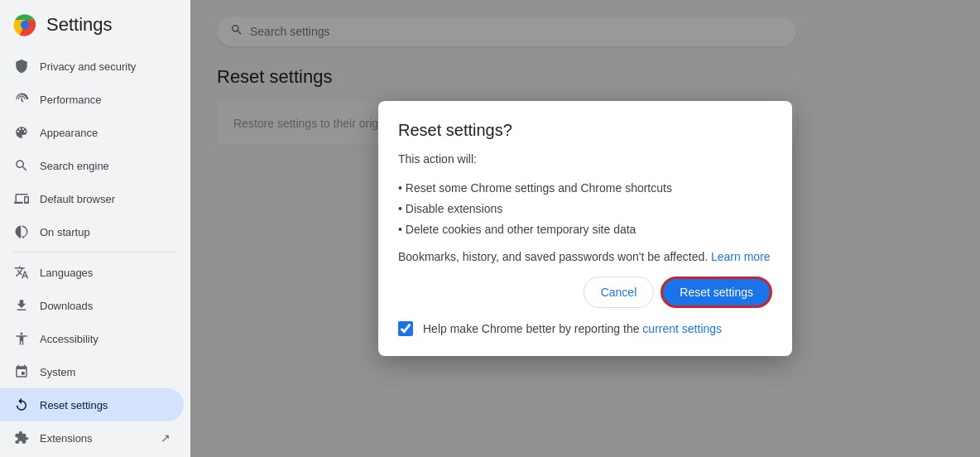  What do you see at coordinates (406, 329) in the screenshot?
I see `help-chrome-checkbox` at bounding box center [406, 329].